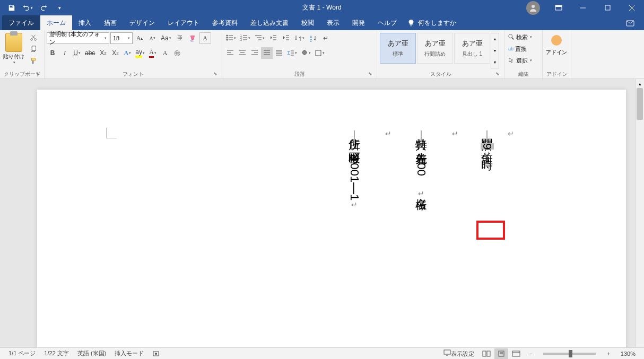 This screenshot has width=644, height=359. I want to click on tab-layout: レイアウト, so click(184, 23).